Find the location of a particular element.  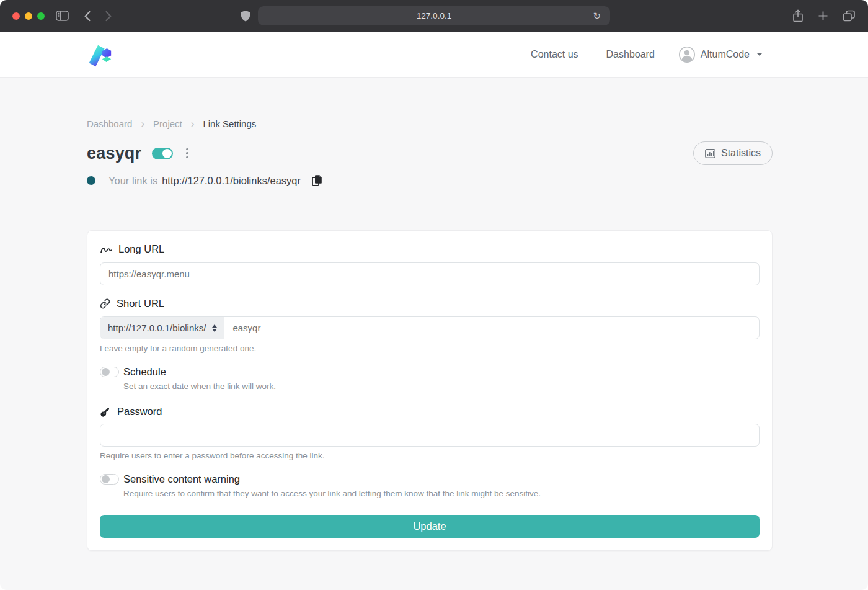

address-bar: 127.0.0.1 ↻ is located at coordinates (434, 16).